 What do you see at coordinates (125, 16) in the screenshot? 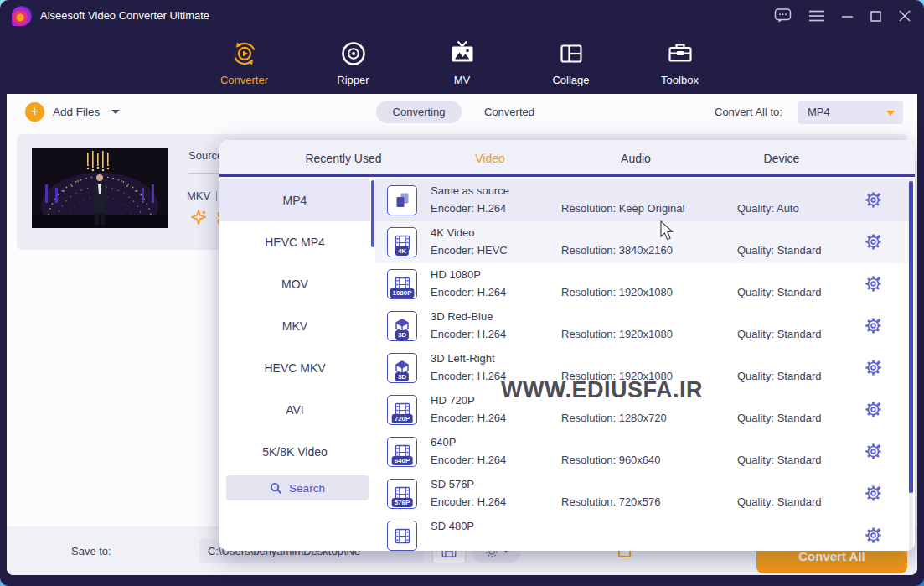
I see `window-title: Aiseesoft Video Converter Ultimate` at bounding box center [125, 16].